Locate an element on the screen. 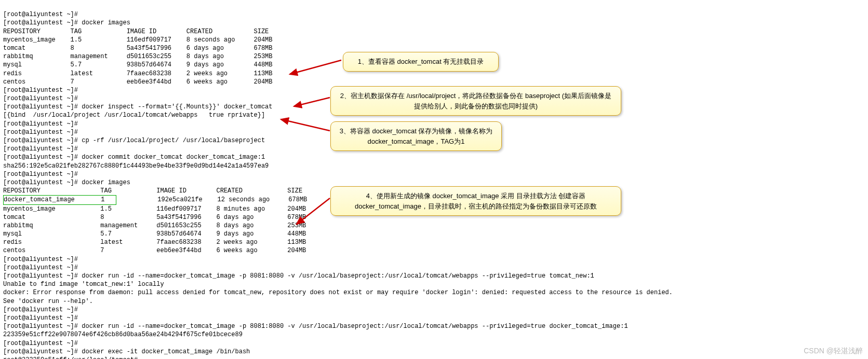 This screenshot has height=359, width=868. callout-1: 1、查看容器 docker_tomcat 有无挂载目录 is located at coordinates (421, 62).